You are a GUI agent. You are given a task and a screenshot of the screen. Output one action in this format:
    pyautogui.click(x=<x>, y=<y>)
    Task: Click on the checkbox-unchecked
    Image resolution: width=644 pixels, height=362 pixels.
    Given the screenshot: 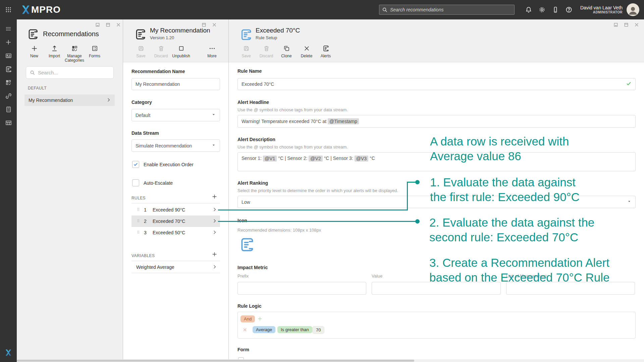 What is the action you would take?
    pyautogui.click(x=136, y=183)
    